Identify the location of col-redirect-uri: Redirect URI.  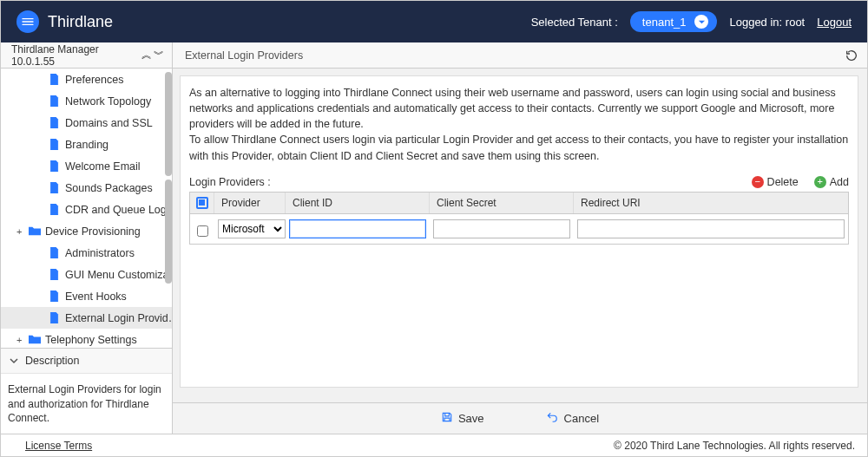
(711, 203).